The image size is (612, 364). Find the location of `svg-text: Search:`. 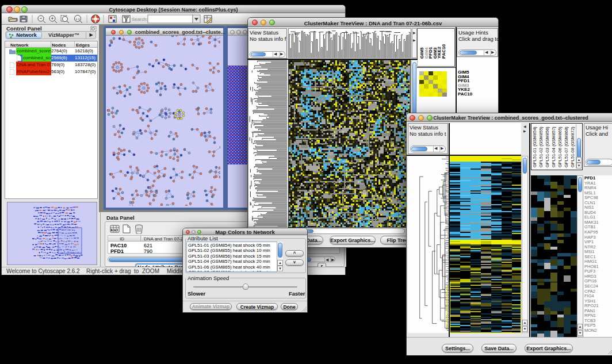

svg-text: Search: is located at coordinates (140, 20).